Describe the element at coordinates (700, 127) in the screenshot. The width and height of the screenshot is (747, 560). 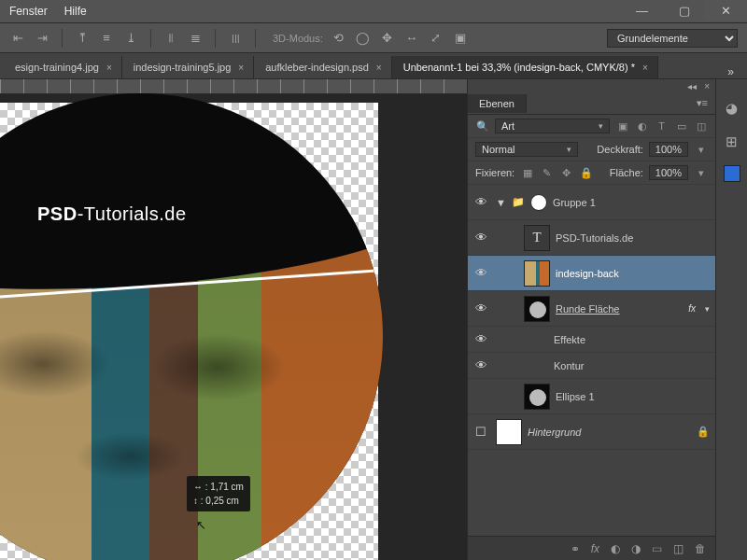
I see `filter-smart-icon: ◫` at that location.